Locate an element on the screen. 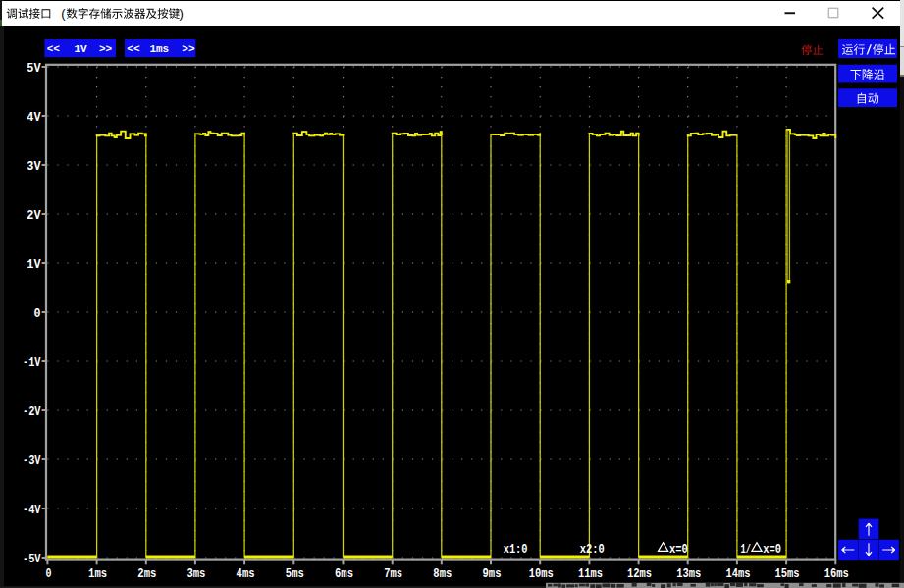 The width and height of the screenshot is (904, 588). svg-text: 1ms is located at coordinates (98, 573).